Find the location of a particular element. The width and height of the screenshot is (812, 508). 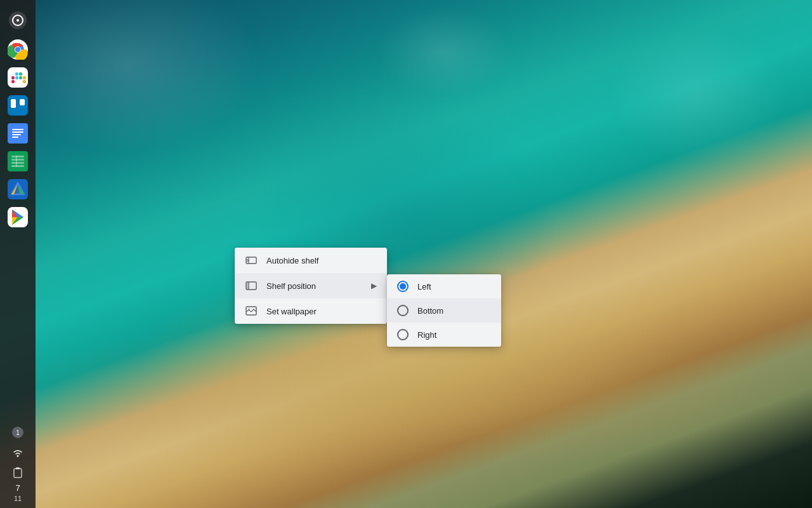

shelf: 1 7 11 is located at coordinates (18, 254).